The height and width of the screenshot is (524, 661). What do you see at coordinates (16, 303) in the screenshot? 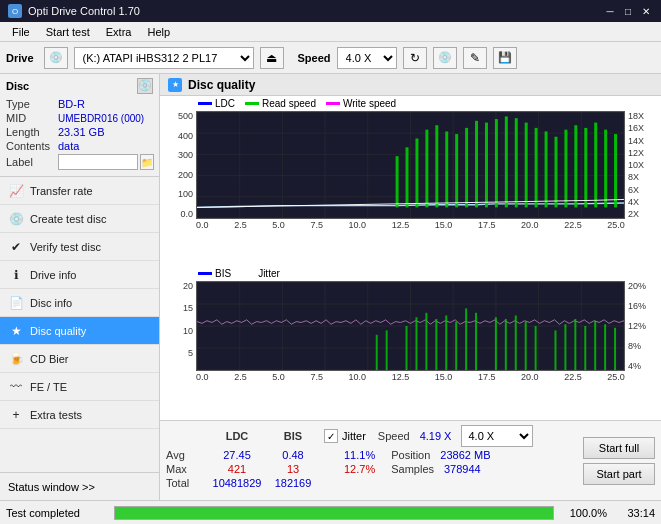
I see `disc-info-icon: 📄` at bounding box center [16, 303].